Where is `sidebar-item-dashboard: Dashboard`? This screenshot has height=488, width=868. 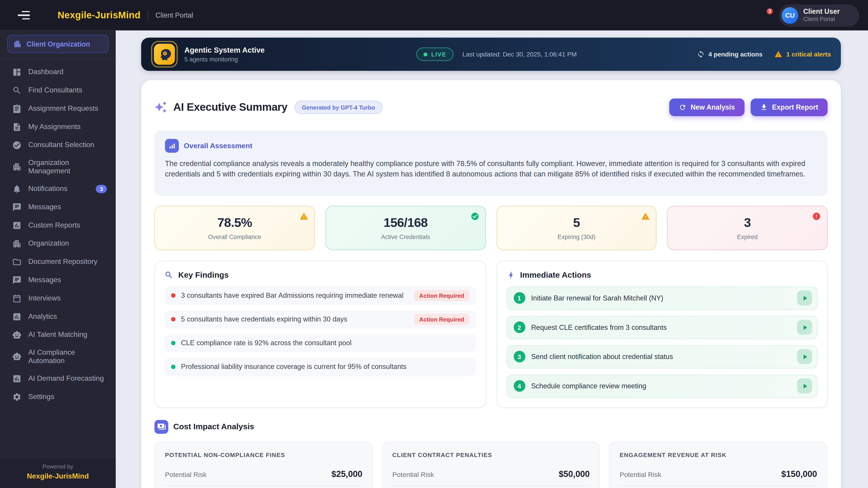
sidebar-item-dashboard: Dashboard is located at coordinates (58, 72).